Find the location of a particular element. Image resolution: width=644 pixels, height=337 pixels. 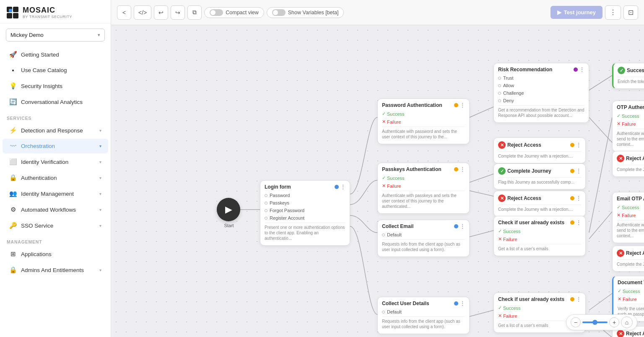

zoom-plus-button: + is located at coordinates (614, 322).